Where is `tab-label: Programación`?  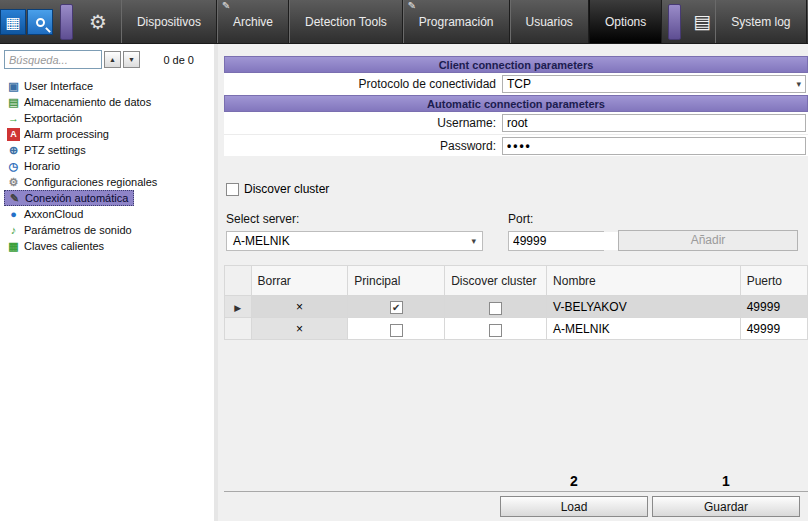
tab-label: Programación is located at coordinates (456, 22).